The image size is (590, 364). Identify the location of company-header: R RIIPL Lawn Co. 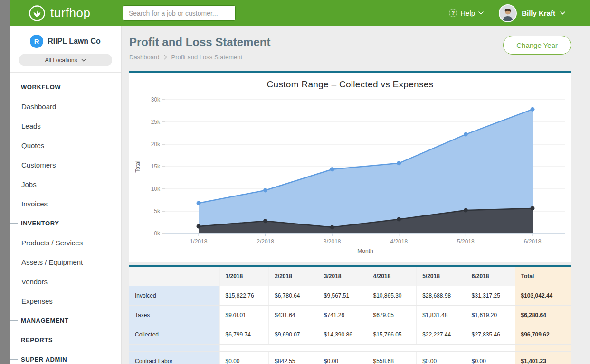
(66, 40).